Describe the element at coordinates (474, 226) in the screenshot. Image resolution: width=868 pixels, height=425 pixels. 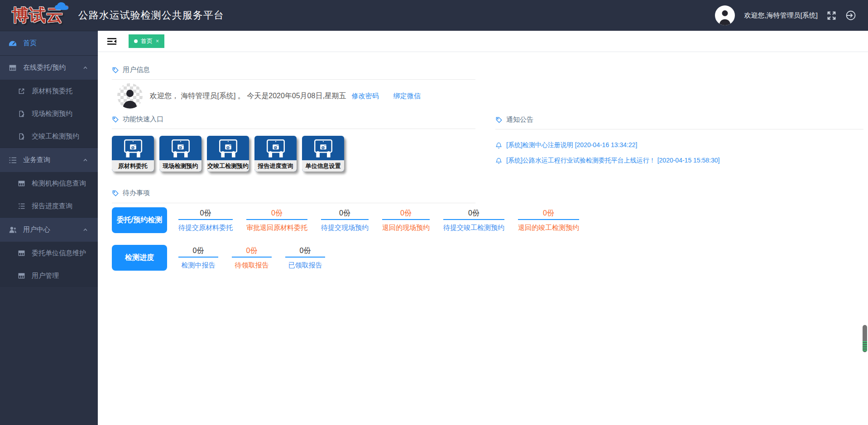
I see `stat-label-link: 待提交竣工检测预约` at that location.